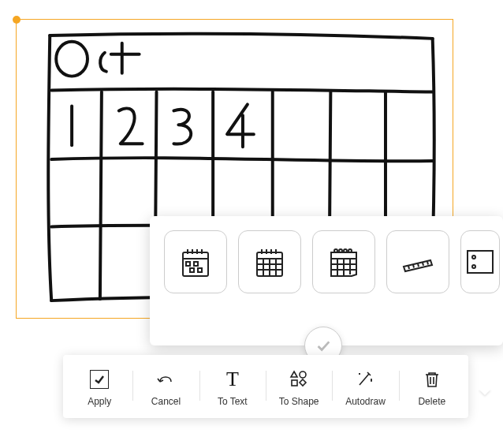  I want to click on to-shape-label: To Shape, so click(300, 401).